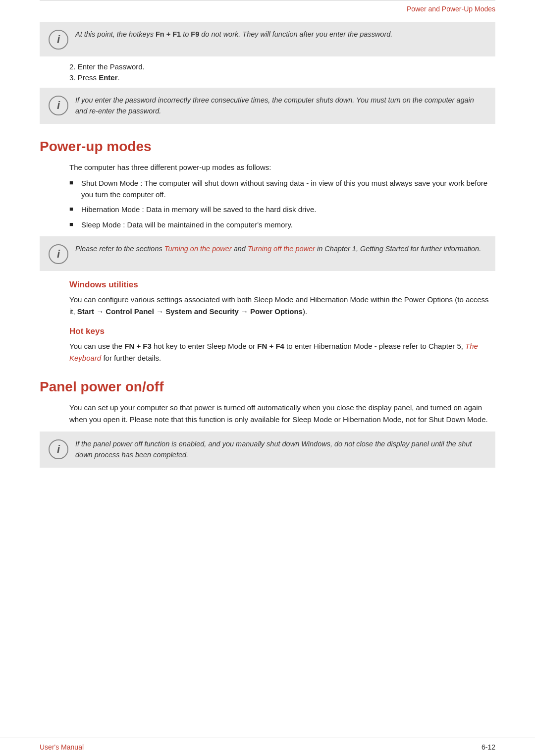 The width and height of the screenshot is (535, 756). Describe the element at coordinates (268, 6) in the screenshot. I see `page-header: Power and Power-Up Modes` at that location.